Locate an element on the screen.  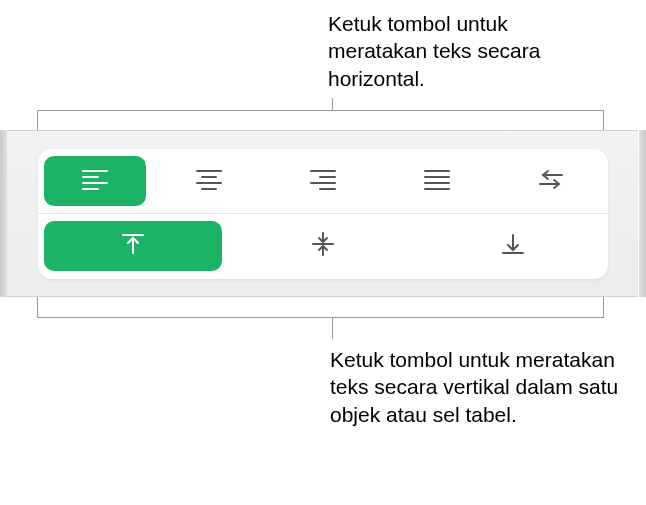
horizontal-alignment-row is located at coordinates (323, 182).